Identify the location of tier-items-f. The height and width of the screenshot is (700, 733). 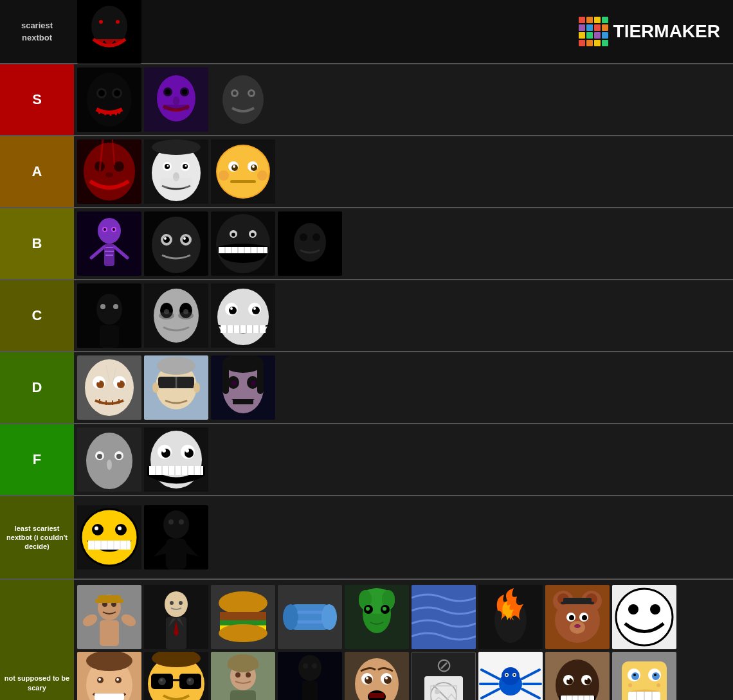
(404, 460).